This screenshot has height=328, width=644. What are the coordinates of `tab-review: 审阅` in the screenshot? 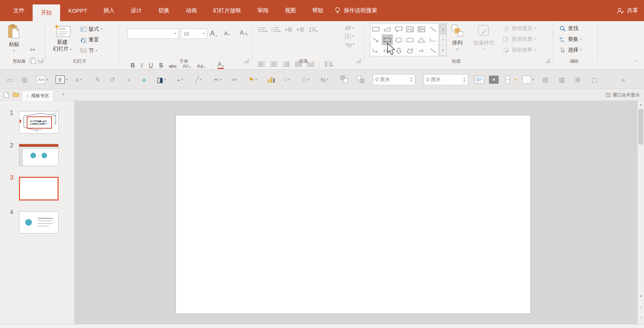 It's located at (263, 10).